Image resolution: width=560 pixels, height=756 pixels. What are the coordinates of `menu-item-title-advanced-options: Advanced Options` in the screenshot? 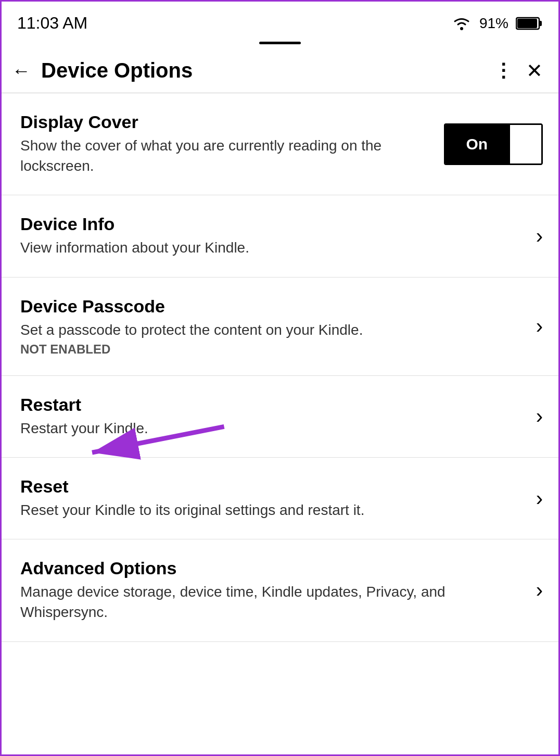 It's located at (273, 569).